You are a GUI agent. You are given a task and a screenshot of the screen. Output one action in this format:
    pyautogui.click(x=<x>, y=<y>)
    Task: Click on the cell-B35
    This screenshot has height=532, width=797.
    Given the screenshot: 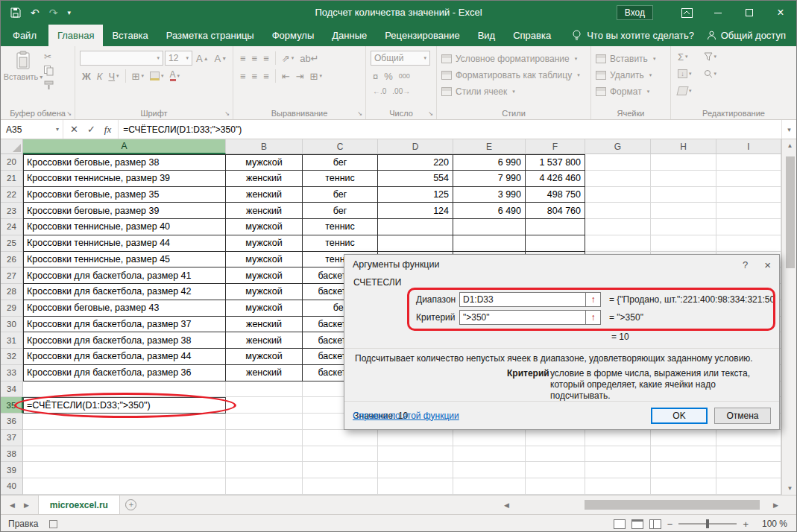 What is the action you would take?
    pyautogui.click(x=264, y=405)
    